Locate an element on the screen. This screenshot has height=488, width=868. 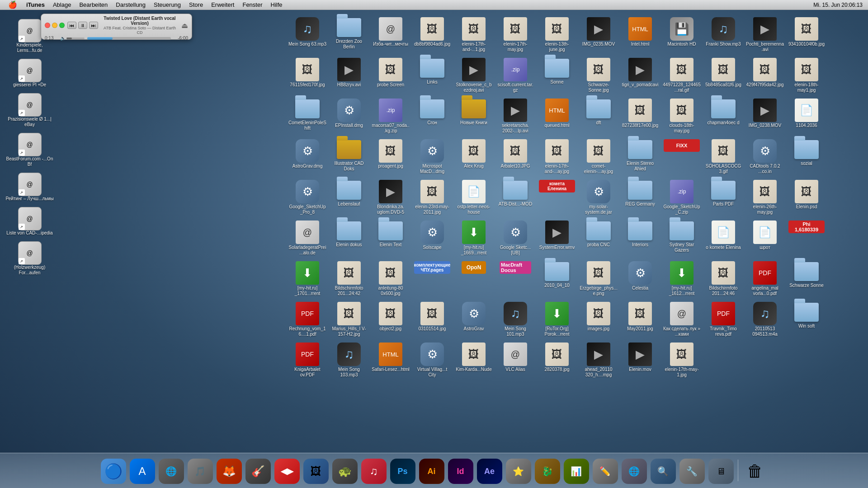
file-icon: ⚙EPInstall.dmg is located at coordinates (349, 117).